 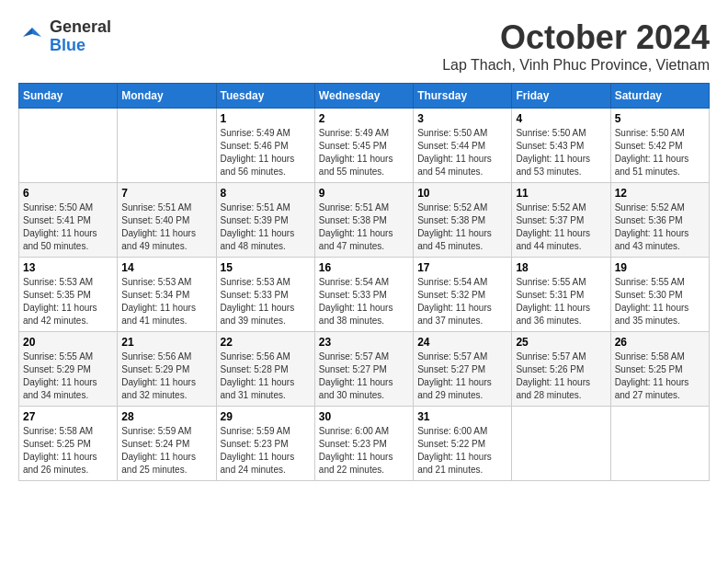 What do you see at coordinates (68, 96) in the screenshot?
I see `weekday-header-cell: Sunday` at bounding box center [68, 96].